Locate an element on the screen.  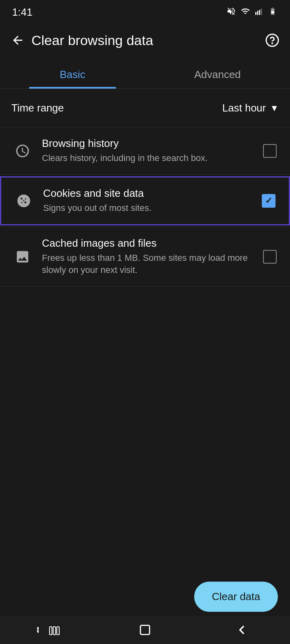
dropdown-arrow-icon: ▼ is located at coordinates (274, 108).